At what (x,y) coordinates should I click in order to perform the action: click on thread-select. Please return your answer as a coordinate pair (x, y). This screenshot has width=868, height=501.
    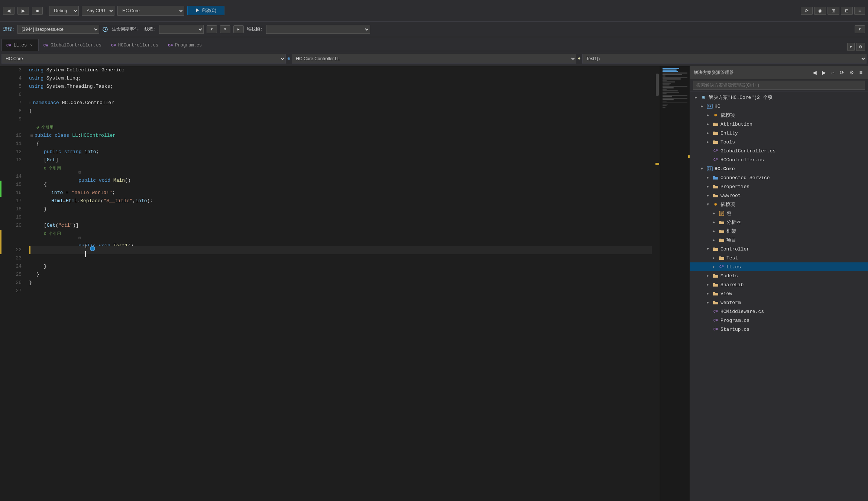
    Looking at the image, I should click on (181, 29).